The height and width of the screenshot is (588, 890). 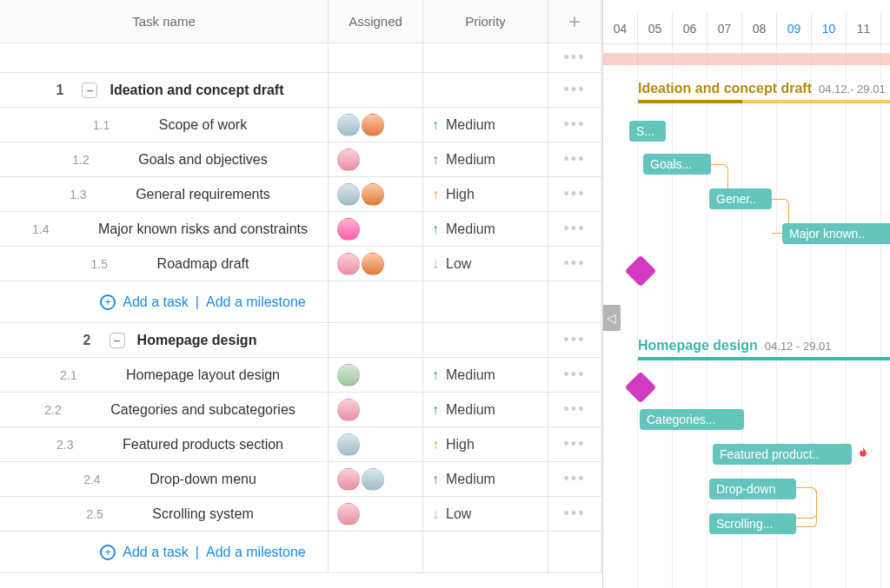 What do you see at coordinates (794, 28) in the screenshot?
I see `timeline-day: 09` at bounding box center [794, 28].